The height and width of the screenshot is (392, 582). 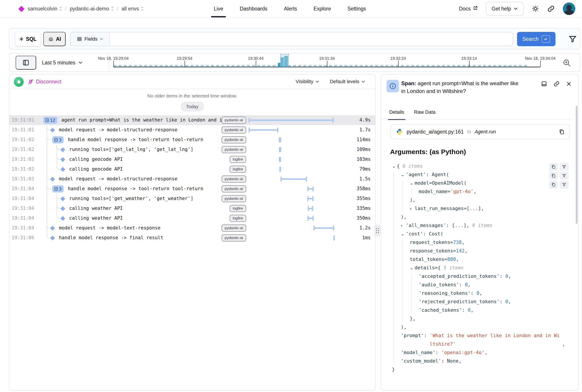 What do you see at coordinates (311, 39) in the screenshot?
I see `search-input` at bounding box center [311, 39].